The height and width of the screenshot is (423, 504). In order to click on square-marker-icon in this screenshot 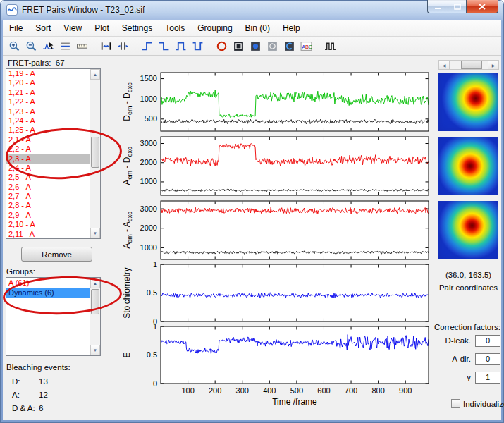, I will do `click(238, 46)`.